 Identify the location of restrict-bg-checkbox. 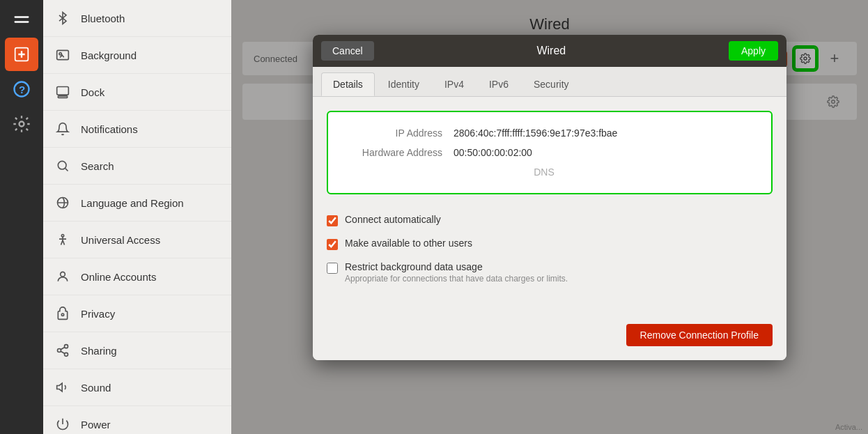
(332, 268).